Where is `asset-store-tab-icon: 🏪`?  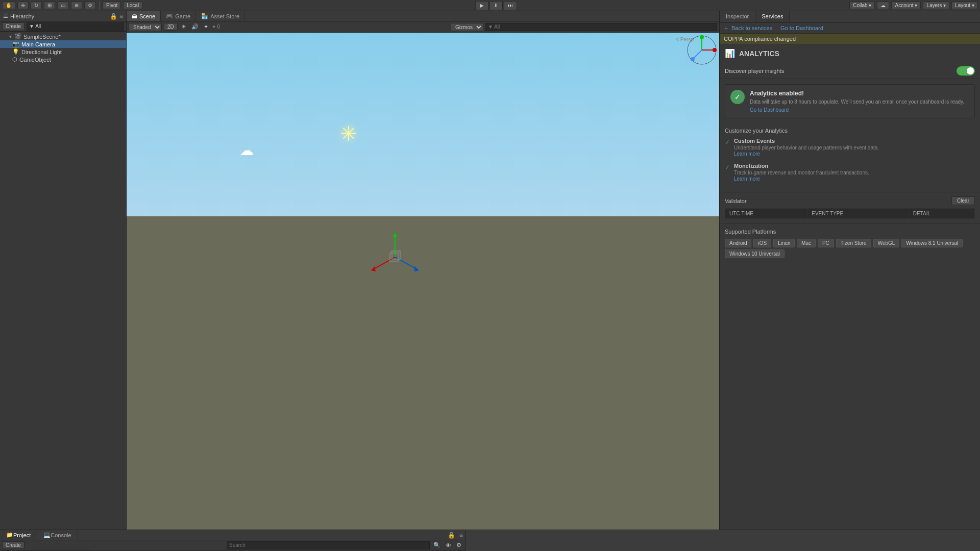 asset-store-tab-icon: 🏪 is located at coordinates (205, 16).